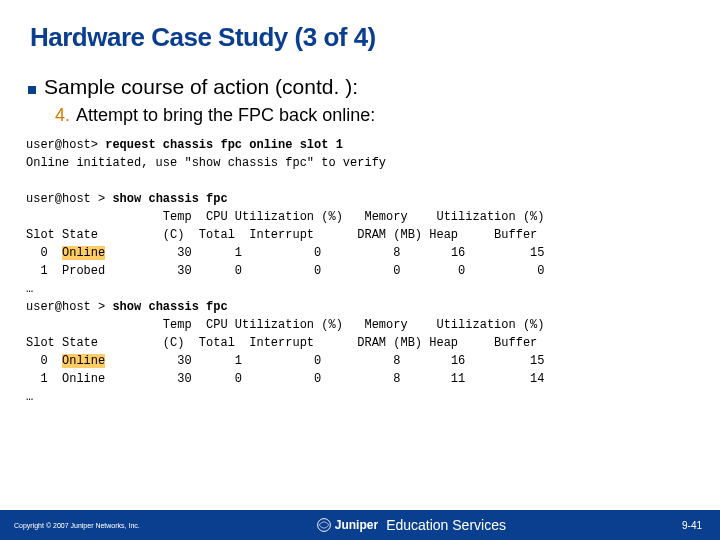  I want to click on table-row: 1 Probed 30 0 0 0 0 0, so click(285, 271).